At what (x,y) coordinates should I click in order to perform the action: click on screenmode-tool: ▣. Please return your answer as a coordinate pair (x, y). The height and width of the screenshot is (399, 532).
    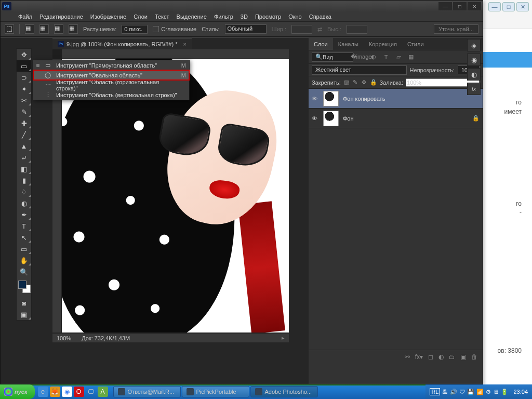
    Looking at the image, I should click on (24, 314).